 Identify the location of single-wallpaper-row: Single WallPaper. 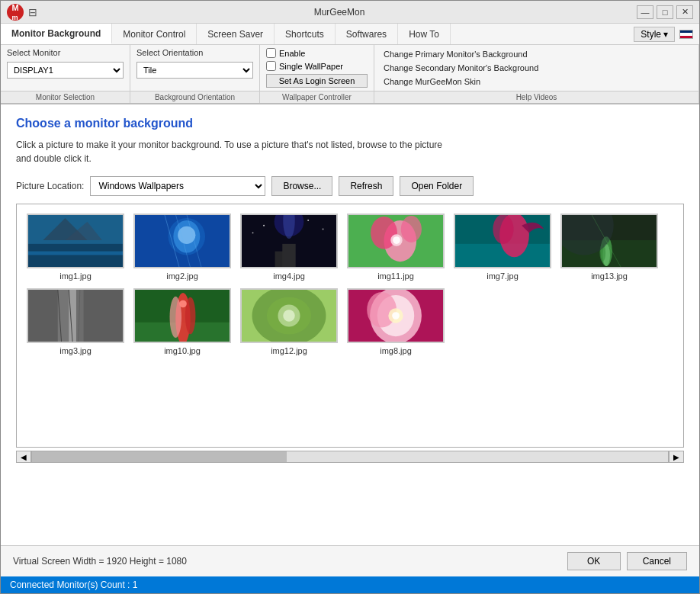
(317, 66).